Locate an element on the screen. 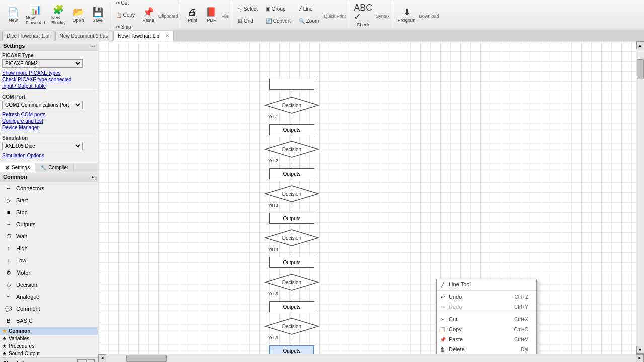 The width and height of the screenshot is (644, 362). common-wait: ⏱ Wait is located at coordinates (49, 236).